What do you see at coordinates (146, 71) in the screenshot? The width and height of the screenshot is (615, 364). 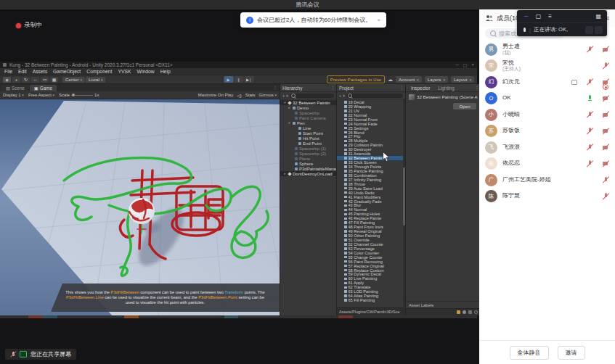 I see `menu-item: Window` at bounding box center [146, 71].